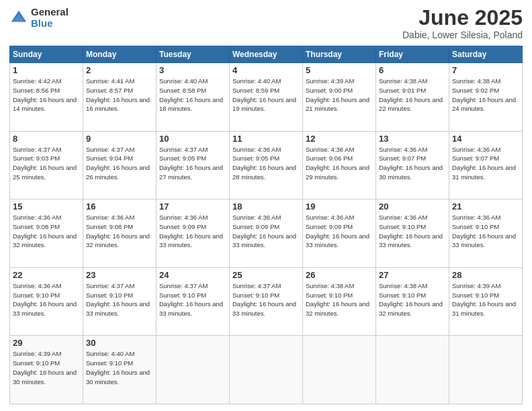 This screenshot has height=411, width=532. Describe the element at coordinates (484, 95) in the screenshot. I see `day-detail: Sunrise: 4:38 AMSunset: 9:02 PMDaylight:…` at that location.